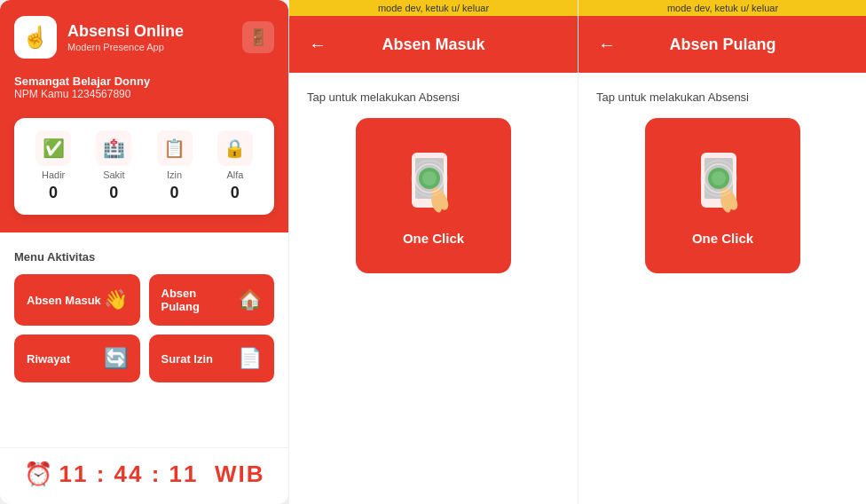 The image size is (866, 504). I want to click on stat-izin: 📋 Izin 0, so click(175, 167).